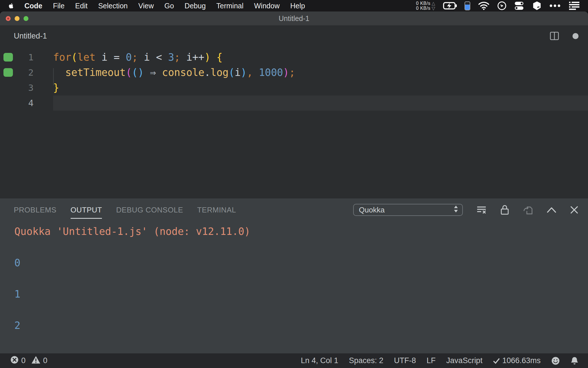 This screenshot has width=588, height=368. What do you see at coordinates (230, 6) in the screenshot?
I see `menu-item-terminal: Terminal` at bounding box center [230, 6].